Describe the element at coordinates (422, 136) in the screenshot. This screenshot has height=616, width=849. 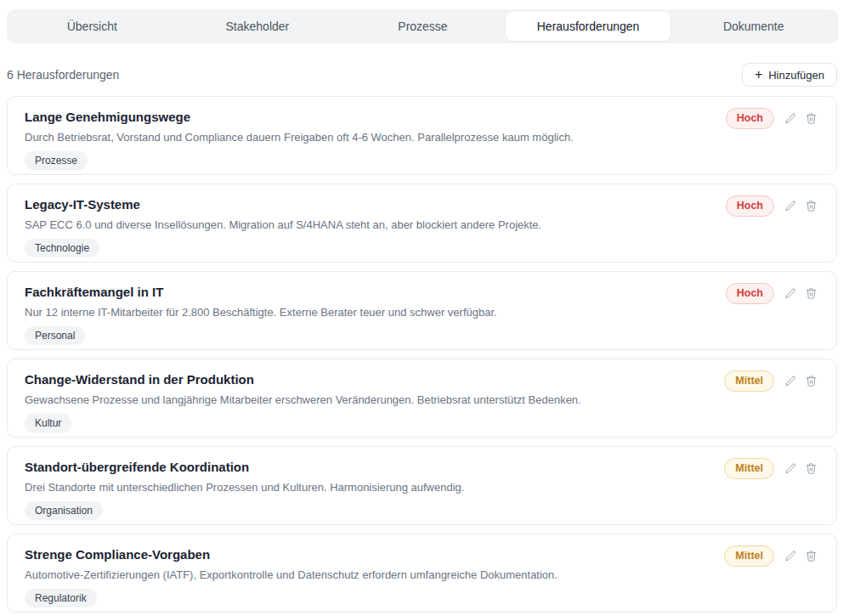
I see `challenge-card: Lange Genehmigungswege Durch Betriebsrat…` at that location.